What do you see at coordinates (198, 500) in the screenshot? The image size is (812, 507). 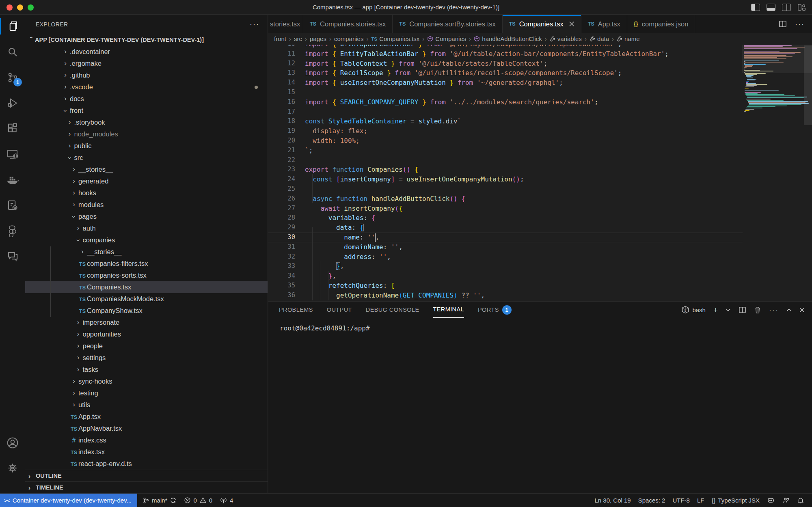 I see `problems-indicator: 0 0` at bounding box center [198, 500].